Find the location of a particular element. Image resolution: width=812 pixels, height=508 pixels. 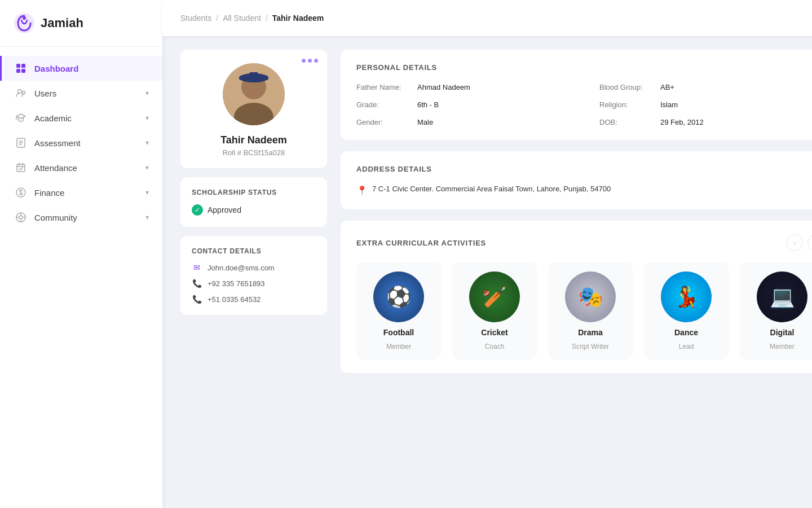

sidebar-item-community-label: Community is located at coordinates (56, 218).